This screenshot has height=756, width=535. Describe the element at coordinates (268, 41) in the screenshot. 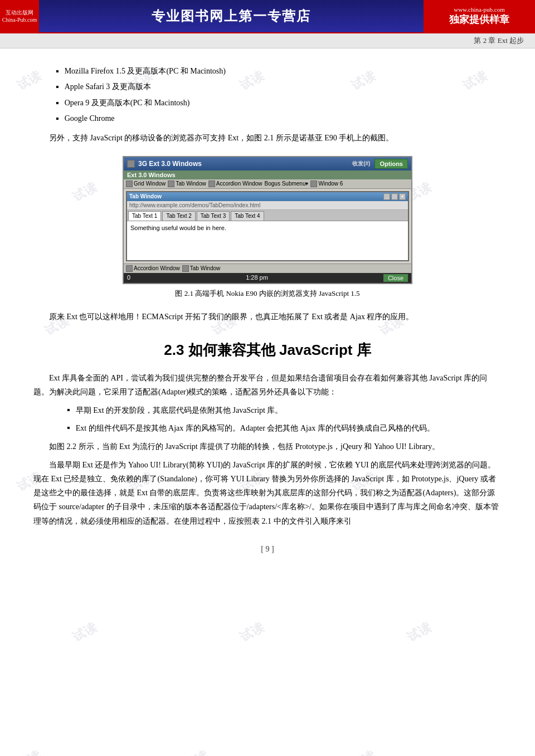

I see `chapter-bar: 第 2 章 Ext 起步` at that location.